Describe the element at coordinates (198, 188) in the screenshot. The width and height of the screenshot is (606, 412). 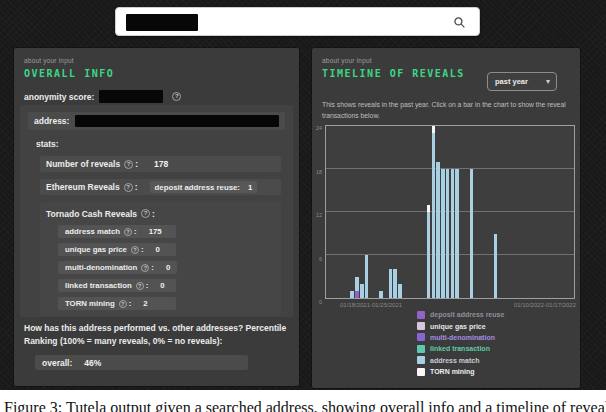
I see `deposit-address-reuse-label: deposit address reuse:` at that location.